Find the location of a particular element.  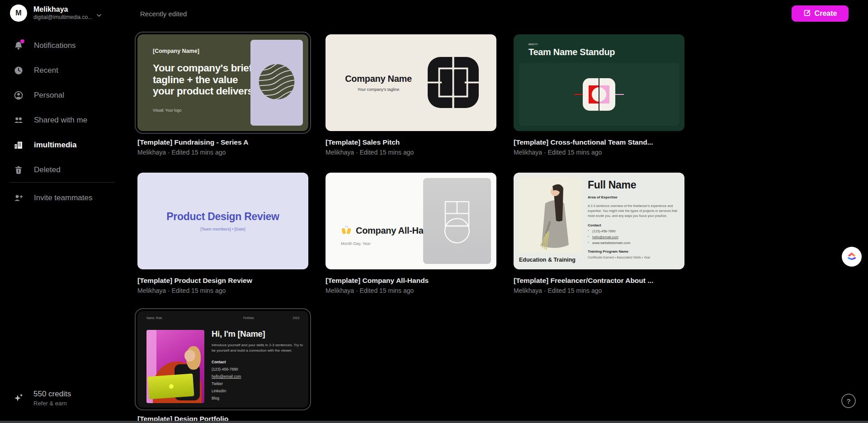

thumb-subtitle: [Team members] • [Date] is located at coordinates (222, 229).